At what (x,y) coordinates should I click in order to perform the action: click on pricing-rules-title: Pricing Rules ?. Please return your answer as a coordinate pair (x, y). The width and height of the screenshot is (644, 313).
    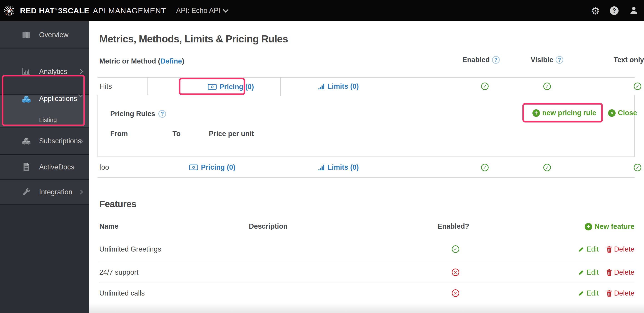
    Looking at the image, I should click on (138, 114).